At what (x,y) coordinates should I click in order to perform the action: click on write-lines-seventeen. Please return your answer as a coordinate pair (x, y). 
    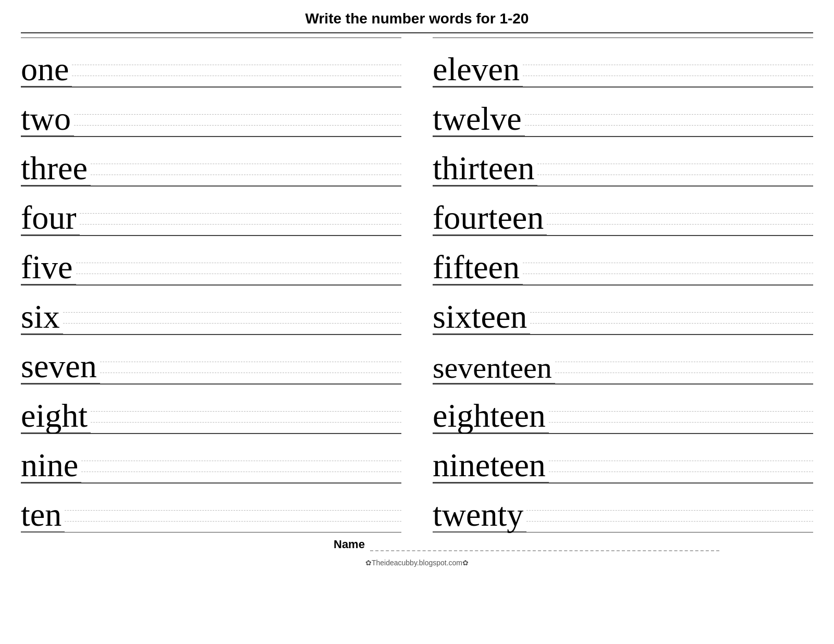
    Looking at the image, I should click on (684, 373).